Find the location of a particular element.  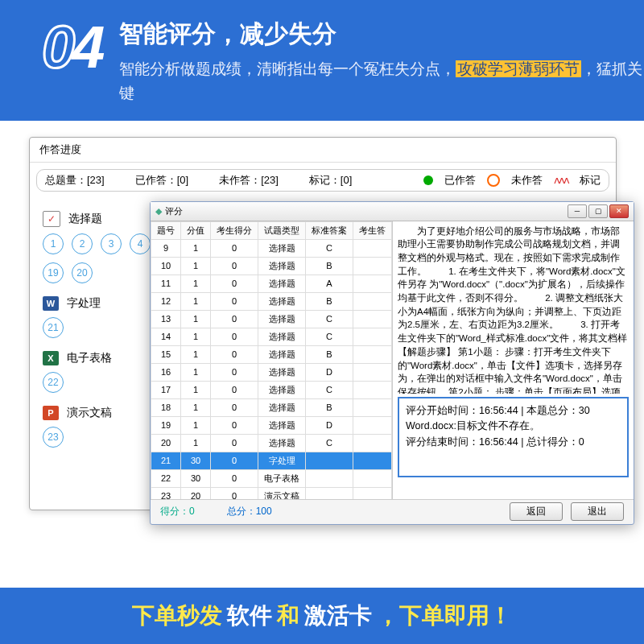

score-got: 得分：0 is located at coordinates (177, 512).